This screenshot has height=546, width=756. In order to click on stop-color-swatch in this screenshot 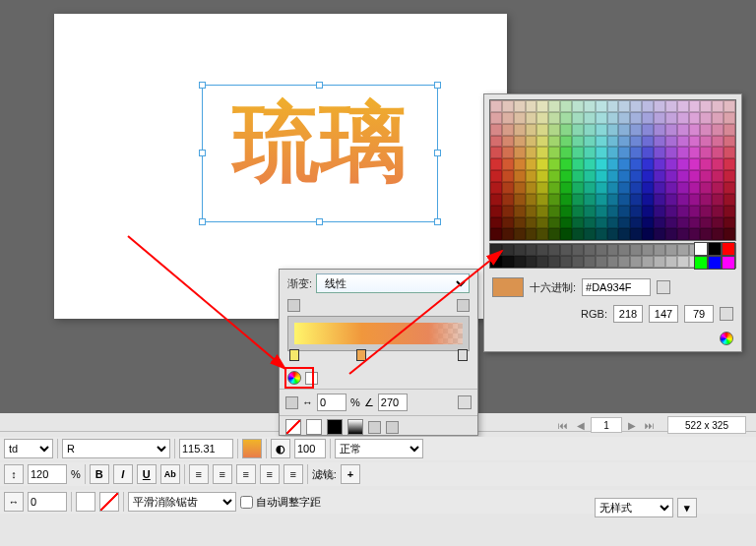, I will do `click(311, 378)`.